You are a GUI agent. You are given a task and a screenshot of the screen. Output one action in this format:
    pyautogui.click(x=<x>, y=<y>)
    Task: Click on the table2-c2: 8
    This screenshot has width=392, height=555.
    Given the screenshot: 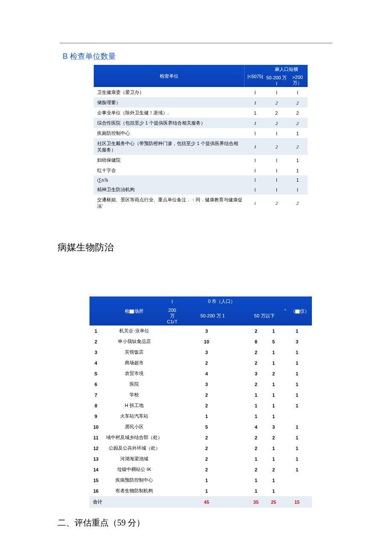 What is the action you would take?
    pyautogui.click(x=256, y=341)
    